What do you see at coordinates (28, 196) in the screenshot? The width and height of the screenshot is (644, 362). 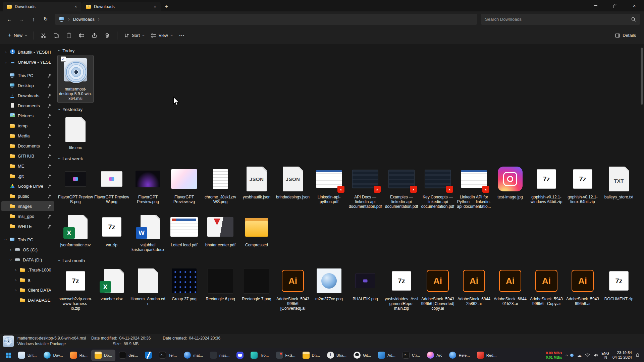 I see `sidebar-pinned-item: public` at bounding box center [28, 196].